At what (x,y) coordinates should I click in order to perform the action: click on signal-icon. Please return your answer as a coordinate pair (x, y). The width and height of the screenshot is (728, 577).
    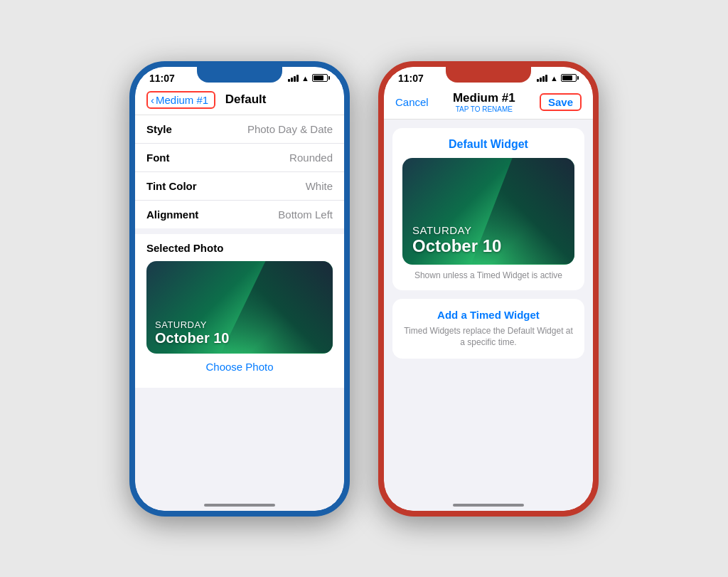
    Looking at the image, I should click on (293, 78).